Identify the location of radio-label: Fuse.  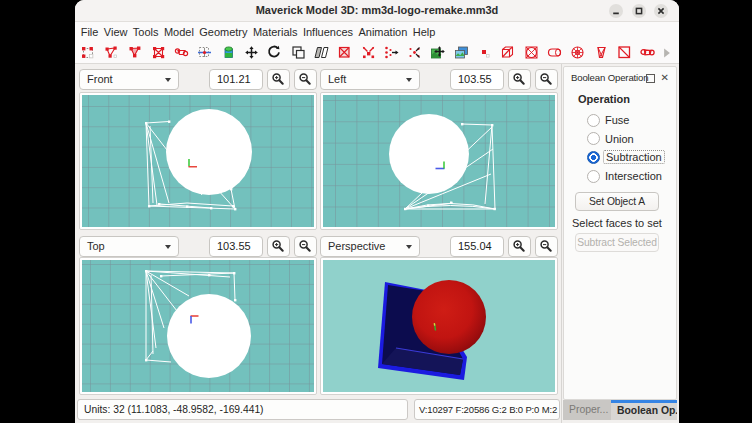
(617, 120).